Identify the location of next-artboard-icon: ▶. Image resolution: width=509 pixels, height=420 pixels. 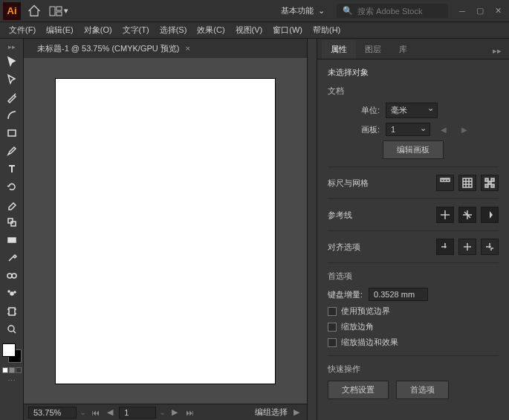
(175, 413).